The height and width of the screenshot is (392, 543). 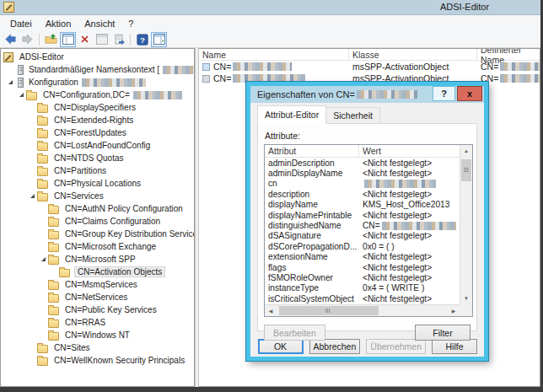 I want to click on dialog-close-button: x, so click(x=470, y=94).